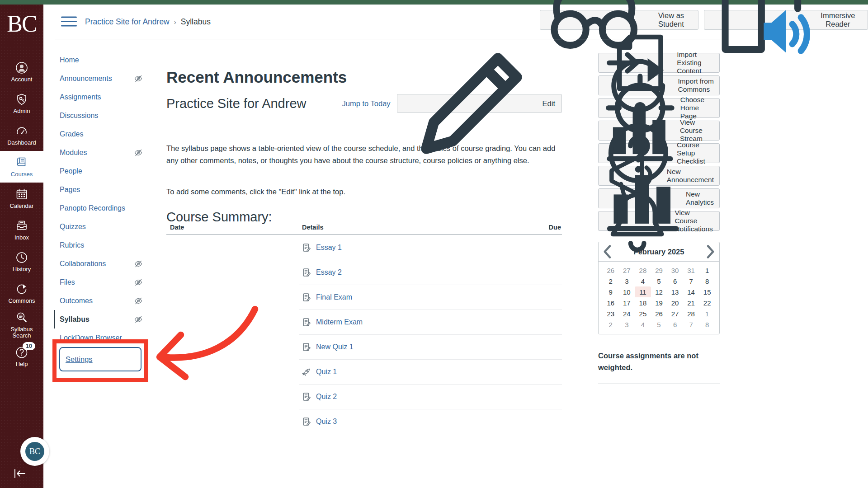 The height and width of the screenshot is (488, 868). Describe the element at coordinates (479, 103) in the screenshot. I see `edit-button: Edit` at that location.